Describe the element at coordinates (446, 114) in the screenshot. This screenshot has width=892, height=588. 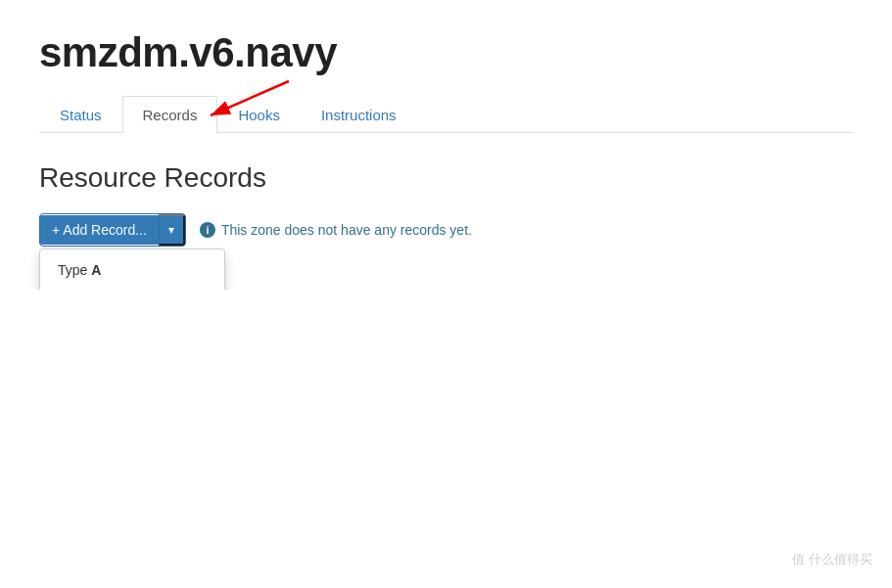
I see `tabs-navigation: Status Records Hooks Instructions` at that location.